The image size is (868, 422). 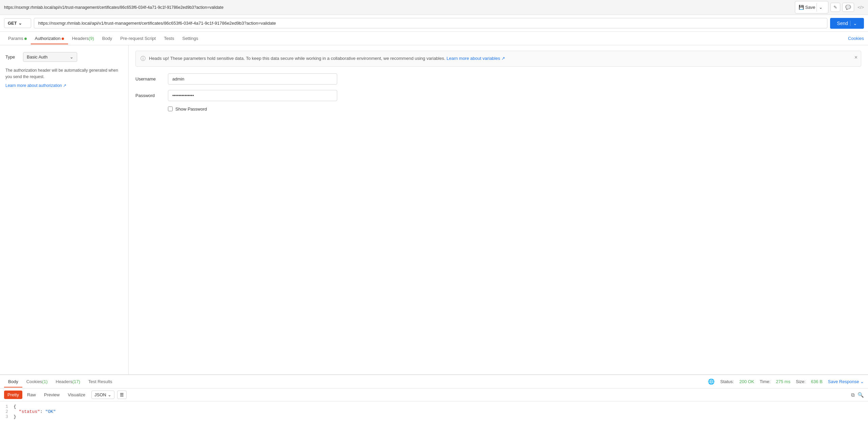 What do you see at coordinates (434, 382) in the screenshot?
I see `response-tabs-bar: Body Cookies(1) Headers(17) Test Results…` at bounding box center [434, 382].